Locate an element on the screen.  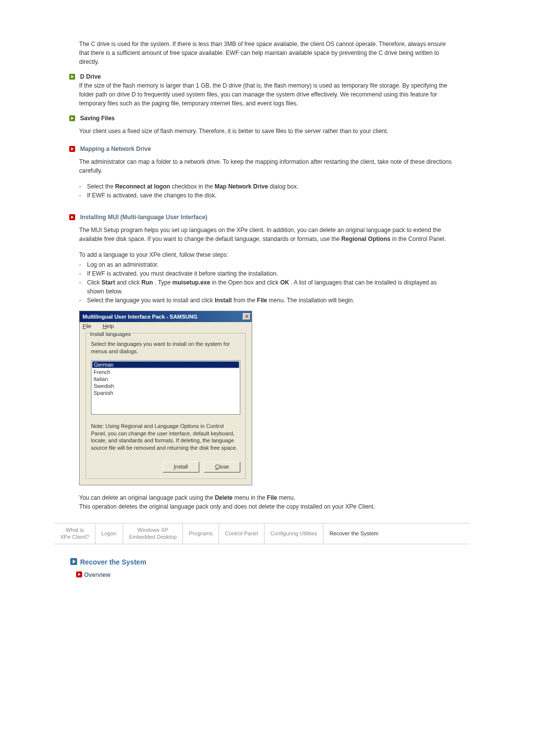
saving-text: Your client uses a fixed size of flash m… is located at coordinates (267, 131).